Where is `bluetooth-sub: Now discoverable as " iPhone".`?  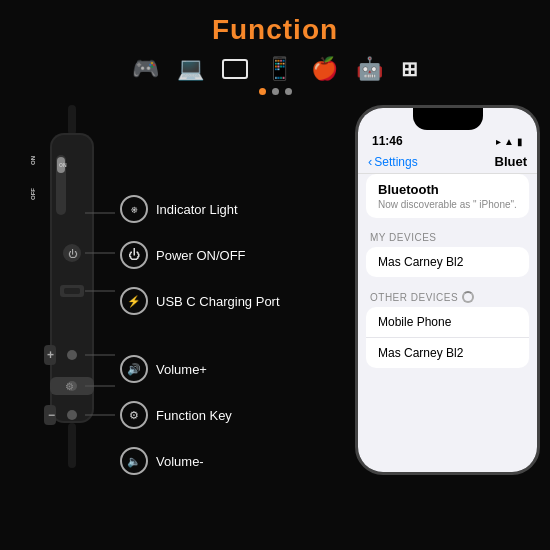 bluetooth-sub: Now discoverable as " iPhone". is located at coordinates (448, 204).